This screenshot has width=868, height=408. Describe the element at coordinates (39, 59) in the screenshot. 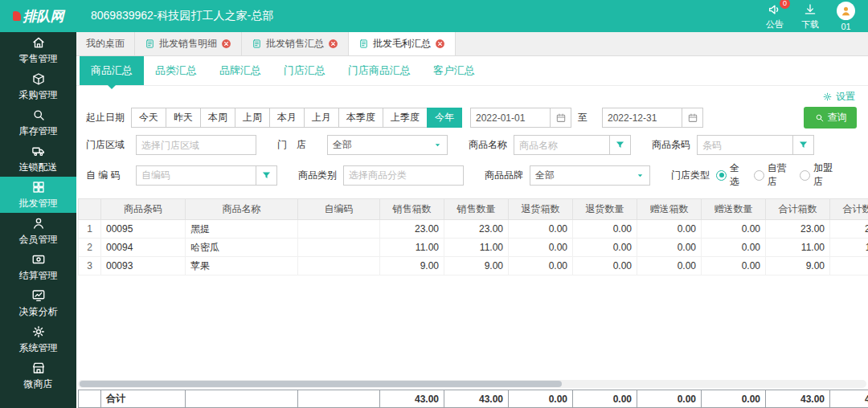

I see `sidebar-item-label: 零售管理` at that location.